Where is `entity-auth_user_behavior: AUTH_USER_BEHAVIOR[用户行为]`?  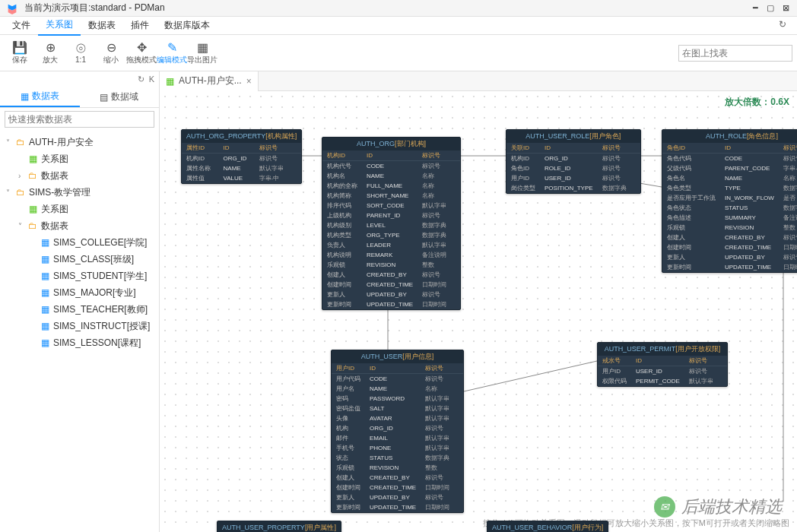
entity-auth_user_behavior: AUTH_USER_BEHAVIOR[用户行为] is located at coordinates (548, 526).